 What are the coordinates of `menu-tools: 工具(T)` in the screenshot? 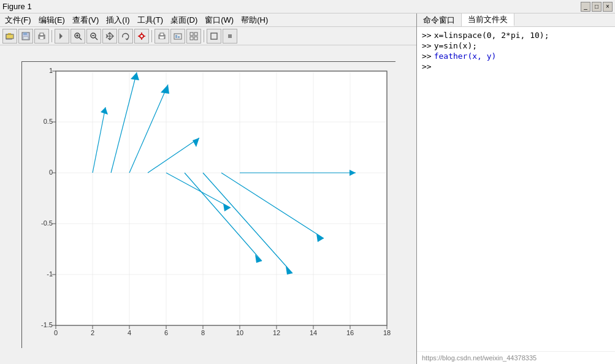 It's located at (151, 20).